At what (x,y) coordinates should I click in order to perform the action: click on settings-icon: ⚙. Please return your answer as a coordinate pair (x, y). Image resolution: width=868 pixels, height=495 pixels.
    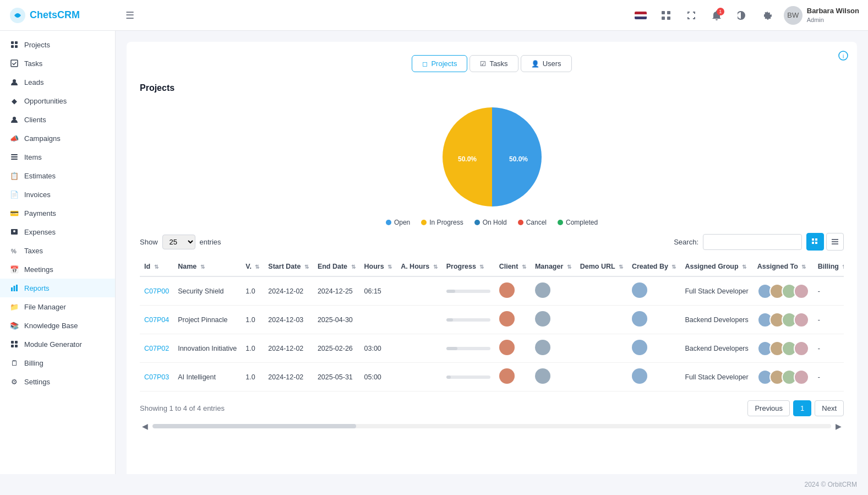
    Looking at the image, I should click on (14, 382).